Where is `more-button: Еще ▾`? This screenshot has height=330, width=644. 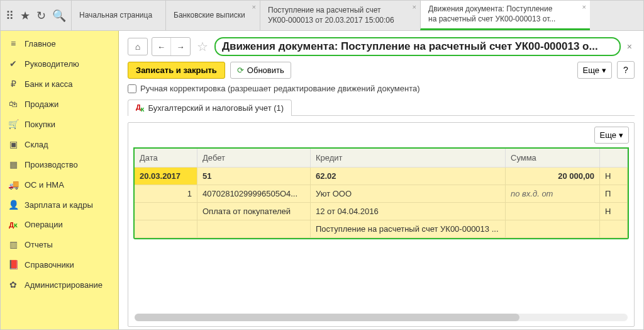
more-button: Еще ▾ is located at coordinates (595, 71).